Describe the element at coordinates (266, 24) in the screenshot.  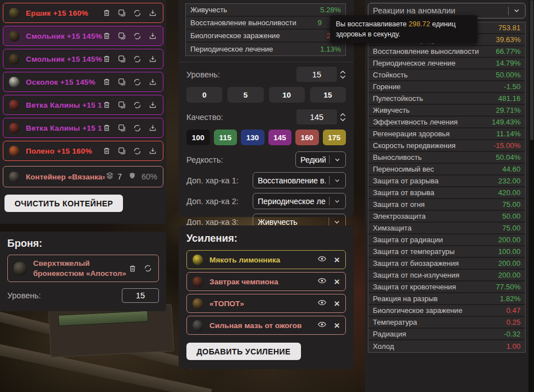
I see `editor-stat-row: Восстановление выносливости 9` at that location.